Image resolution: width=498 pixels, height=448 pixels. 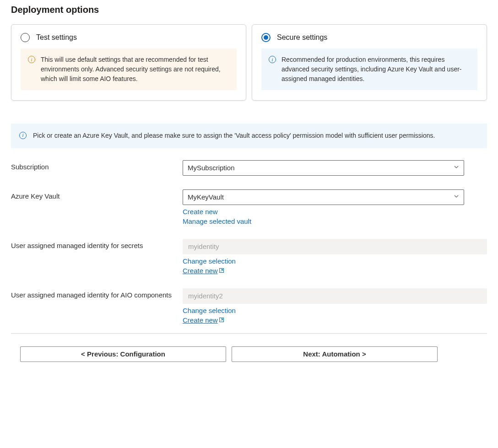 What do you see at coordinates (302, 38) in the screenshot?
I see `card-title-secure: Secure settings` at bounding box center [302, 38].